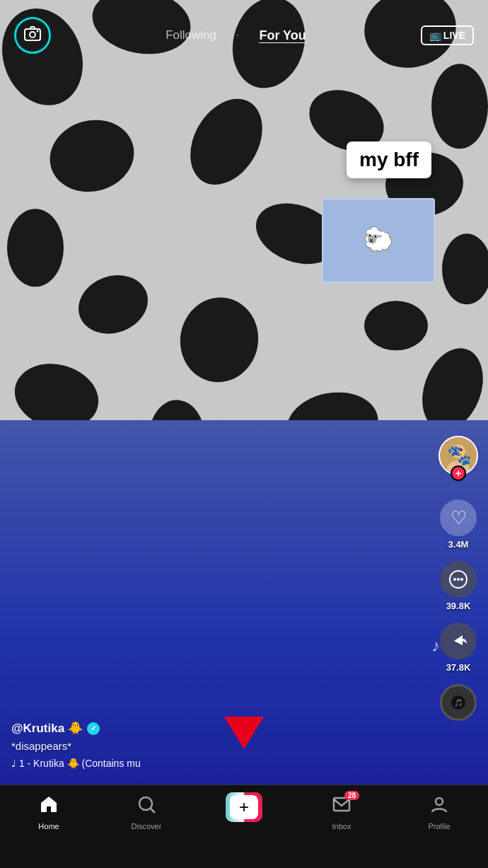  What do you see at coordinates (93, 729) in the screenshot?
I see `verified-badge: ✓` at bounding box center [93, 729].